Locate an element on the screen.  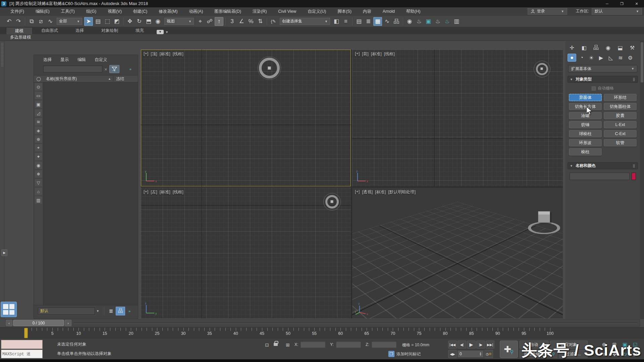
layer-mode-button: ≣ is located at coordinates (111, 311).